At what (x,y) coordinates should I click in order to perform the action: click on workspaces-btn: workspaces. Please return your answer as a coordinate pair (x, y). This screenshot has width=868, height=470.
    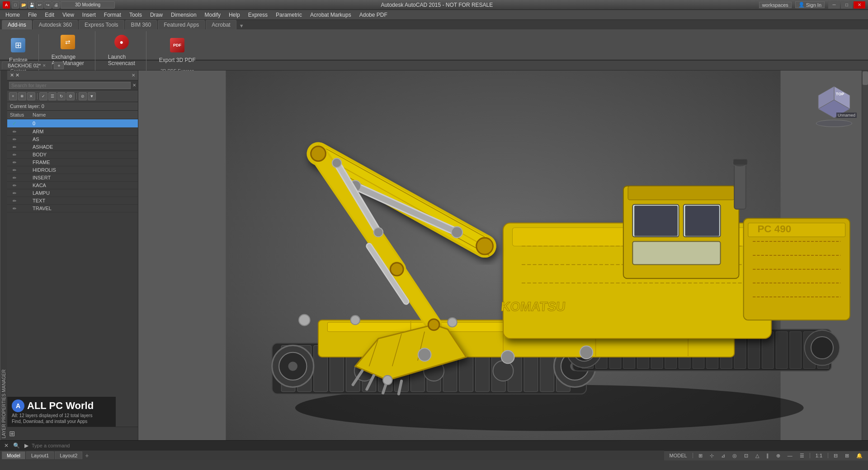
    Looking at the image, I should click on (775, 5).